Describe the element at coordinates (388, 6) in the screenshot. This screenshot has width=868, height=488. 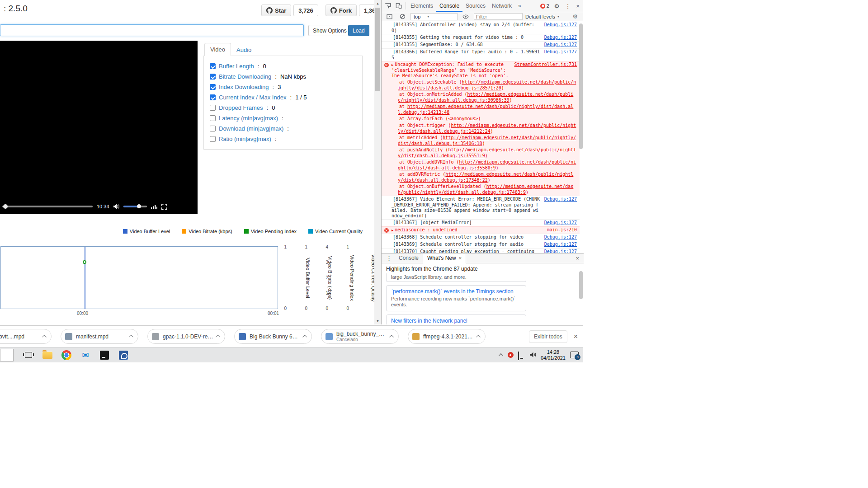
I see `inspect-element-icon` at that location.